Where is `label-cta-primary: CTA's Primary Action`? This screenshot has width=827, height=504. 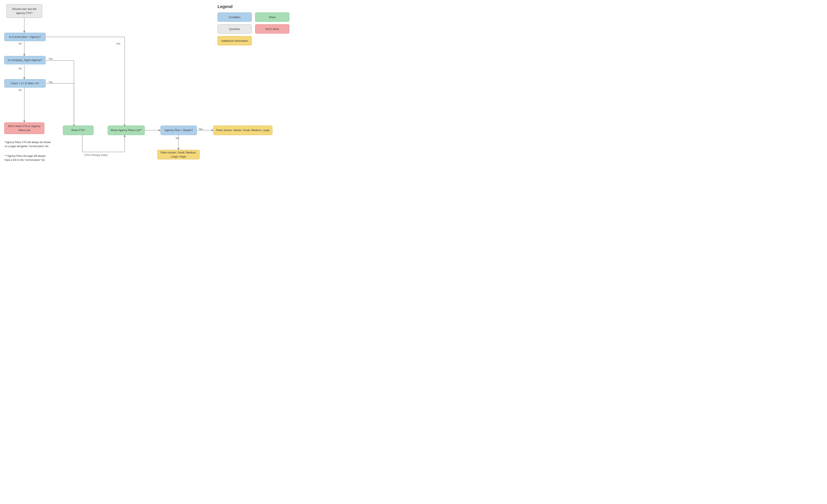
label-cta-primary: CTA's Primary Action is located at coordinates (96, 155).